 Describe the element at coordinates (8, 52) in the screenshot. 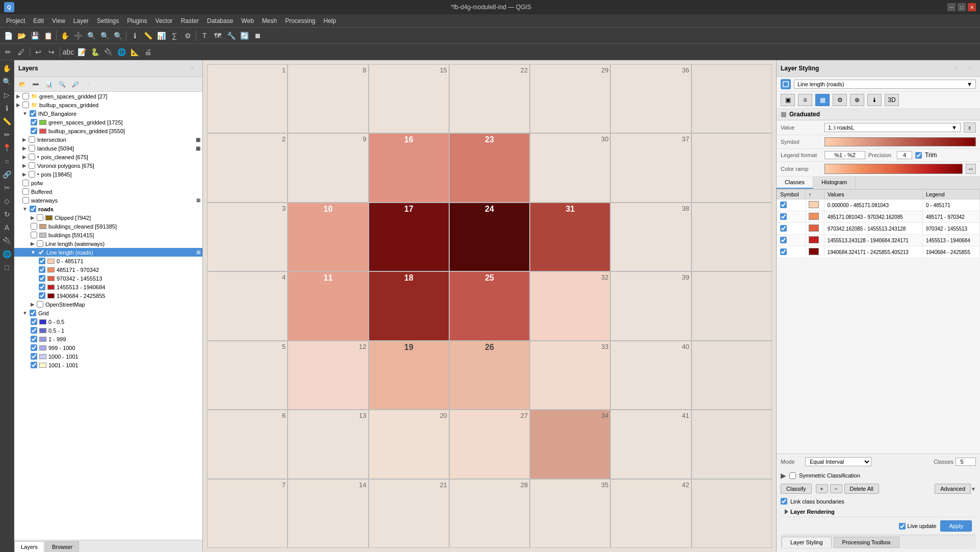

I see `tb2-digitize: ✏` at that location.